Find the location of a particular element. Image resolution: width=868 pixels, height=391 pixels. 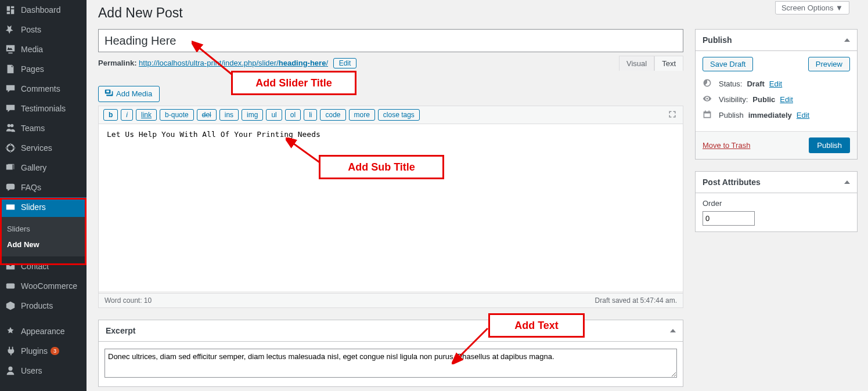

sidebar-item-sliders: Sliders is located at coordinates (43, 207).